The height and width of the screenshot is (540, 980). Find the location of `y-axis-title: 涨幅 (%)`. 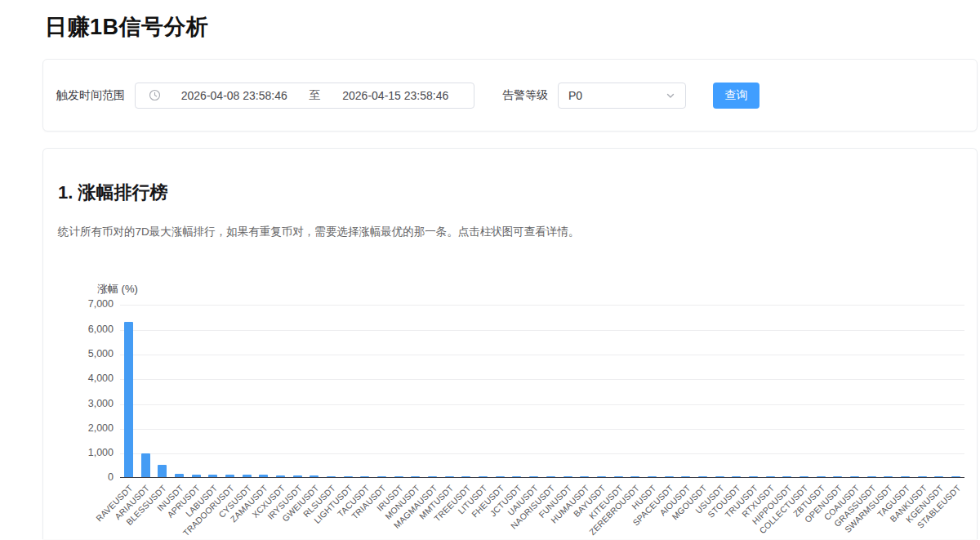

y-axis-title: 涨幅 (%) is located at coordinates (118, 289).